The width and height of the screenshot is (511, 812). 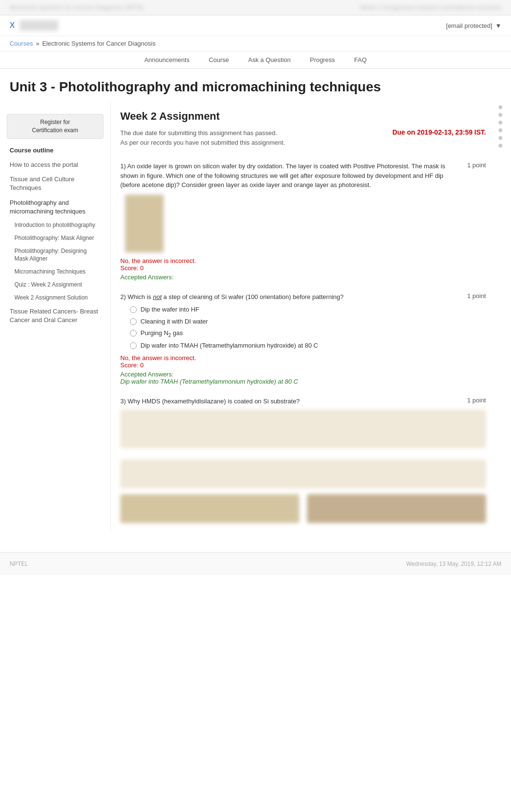 I want to click on sidebar: Register for Certification exam Course o…, so click(x=55, y=316).